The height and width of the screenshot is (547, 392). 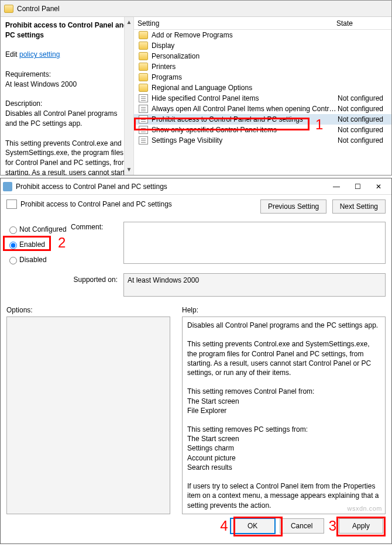 I want to click on row-label: Prohibit access to Control Panel and PC …, so click(x=244, y=119).